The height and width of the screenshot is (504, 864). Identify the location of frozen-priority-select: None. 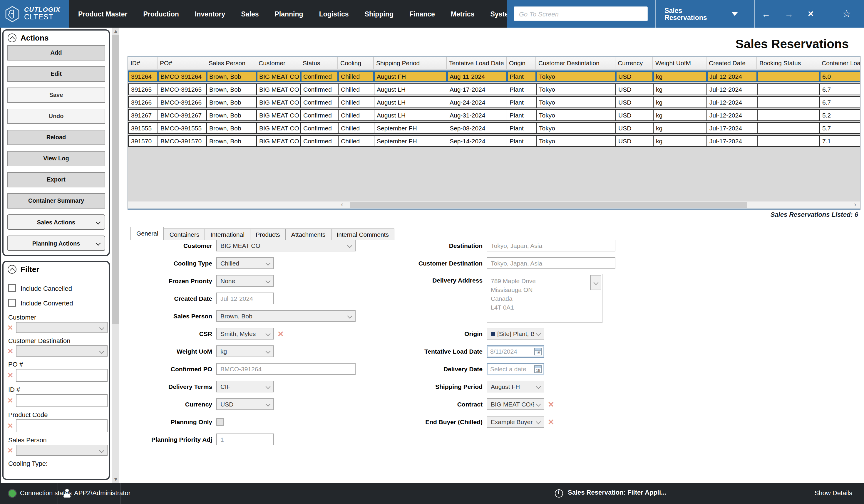
(245, 281).